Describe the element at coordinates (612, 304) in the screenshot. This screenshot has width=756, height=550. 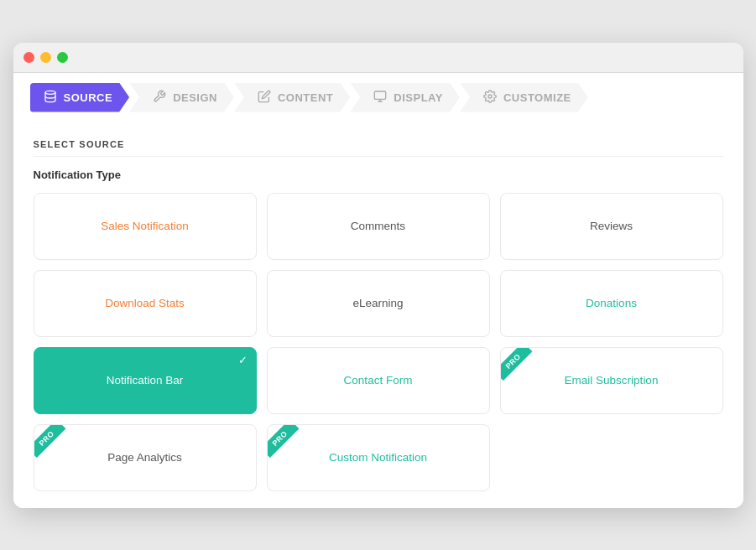
I see `card-donations: Donations` at that location.